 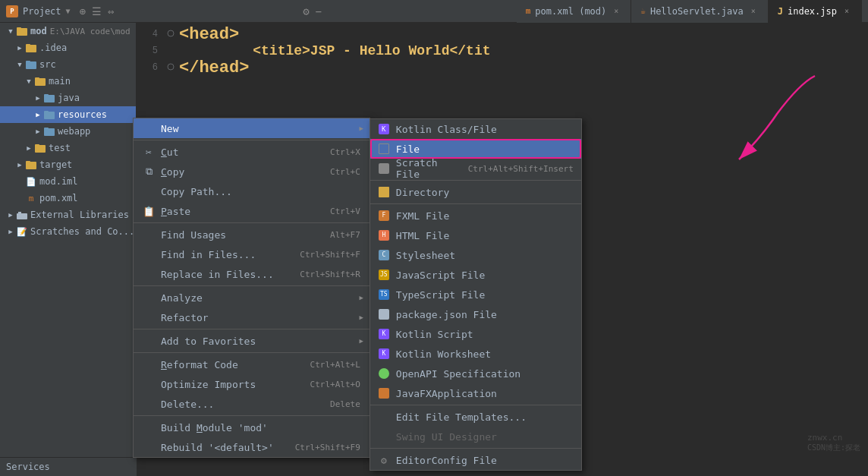 What do you see at coordinates (252, 172) in the screenshot?
I see `menu-item-copy: ⧉ Copy Ctrl+C` at bounding box center [252, 172].